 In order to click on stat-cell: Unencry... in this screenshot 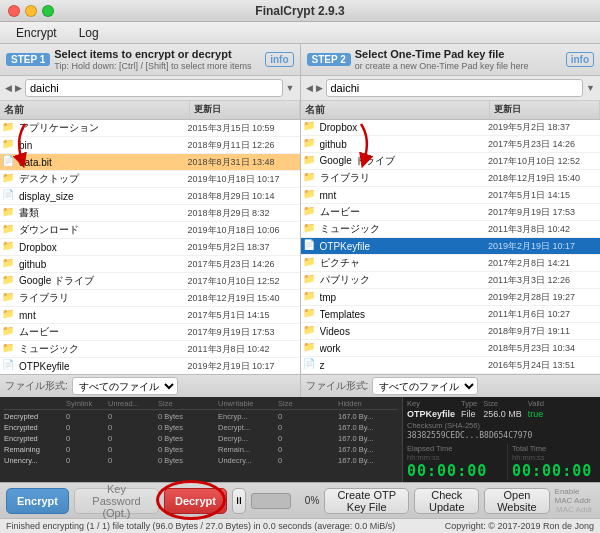, I will do `click(35, 460)`.